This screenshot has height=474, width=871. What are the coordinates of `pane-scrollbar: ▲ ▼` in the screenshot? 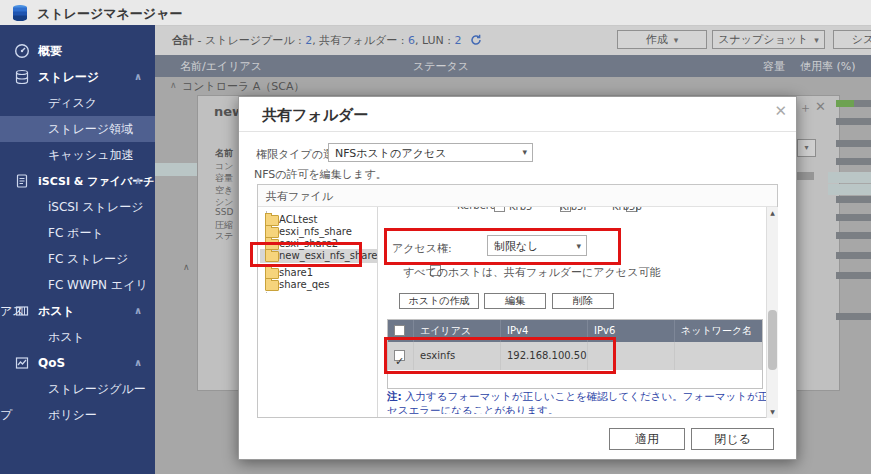 It's located at (772, 312).